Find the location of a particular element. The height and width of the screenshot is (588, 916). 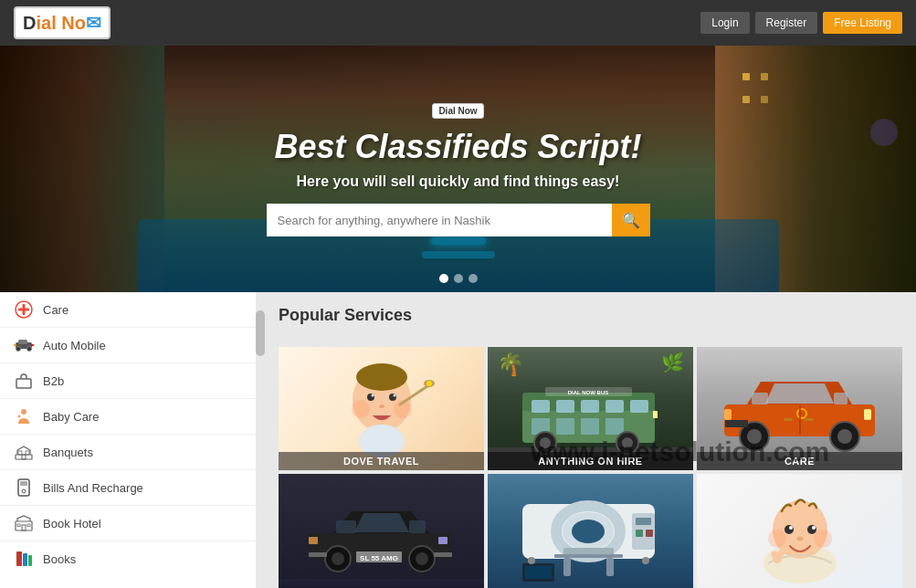

hero-dots is located at coordinates (458, 278).